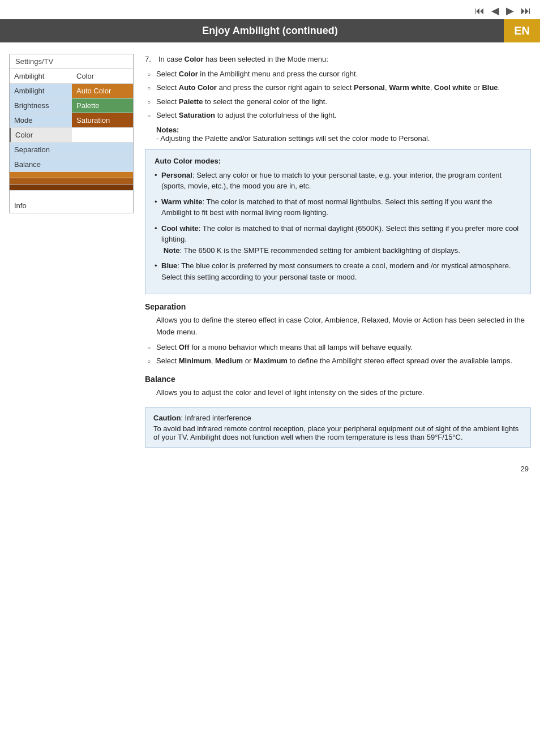  I want to click on left-panel: Settings/TV Ambilight Color Ambilight Au…, so click(71, 251).